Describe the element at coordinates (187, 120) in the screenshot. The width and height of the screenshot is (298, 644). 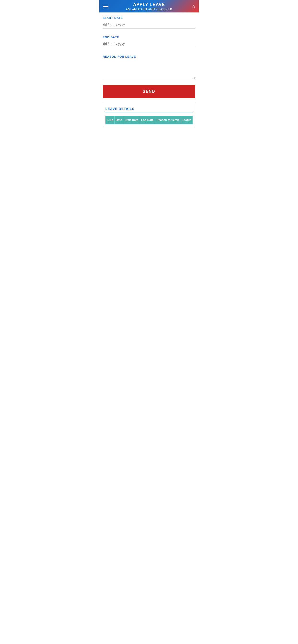
I see `col-status: Status` at that location.